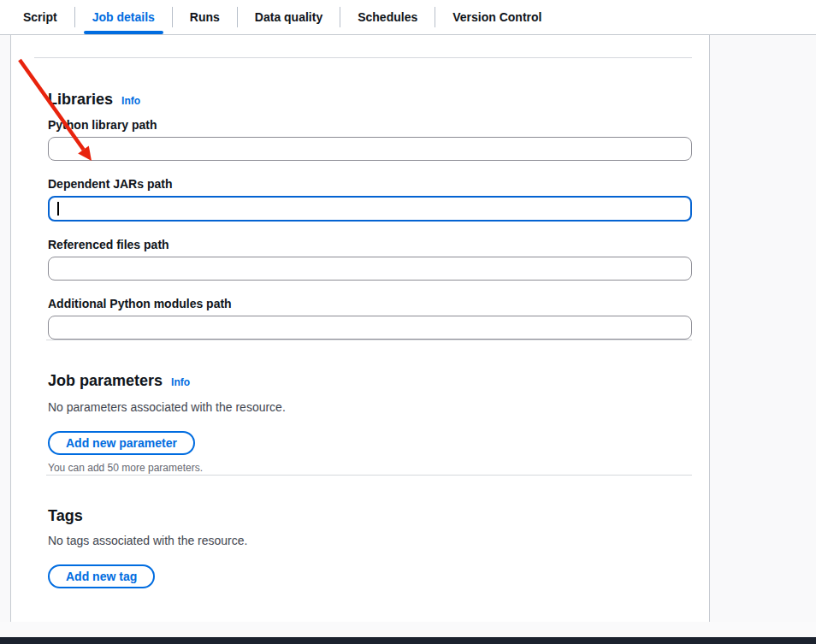  Describe the element at coordinates (370, 125) in the screenshot. I see `python-library-path-label: Python library path` at that location.